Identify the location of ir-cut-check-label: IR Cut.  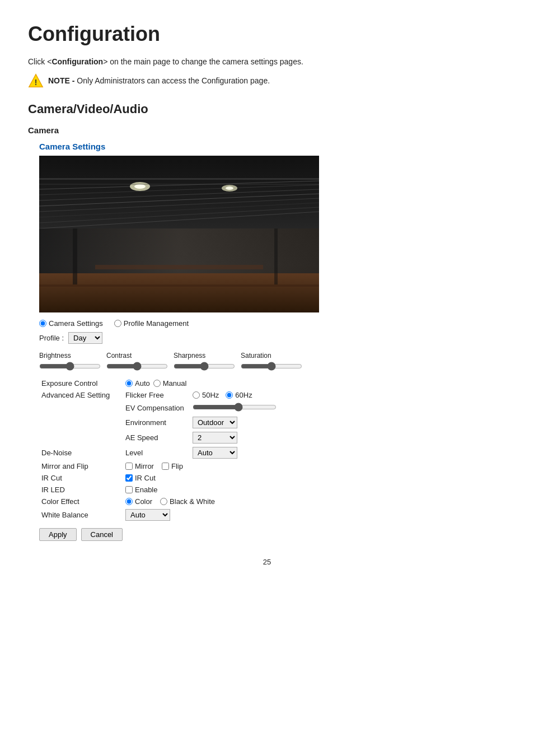
(315, 478).